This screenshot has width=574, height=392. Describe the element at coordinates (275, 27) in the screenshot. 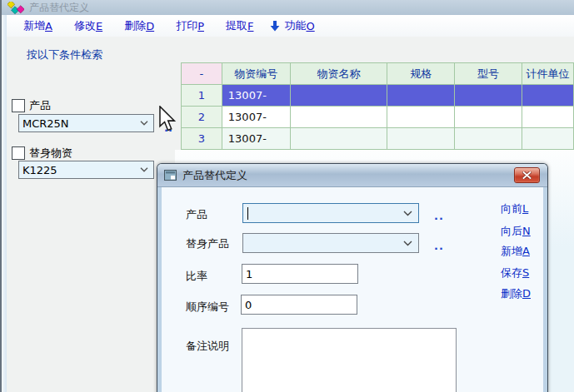

I see `down-arrow-icon` at that location.